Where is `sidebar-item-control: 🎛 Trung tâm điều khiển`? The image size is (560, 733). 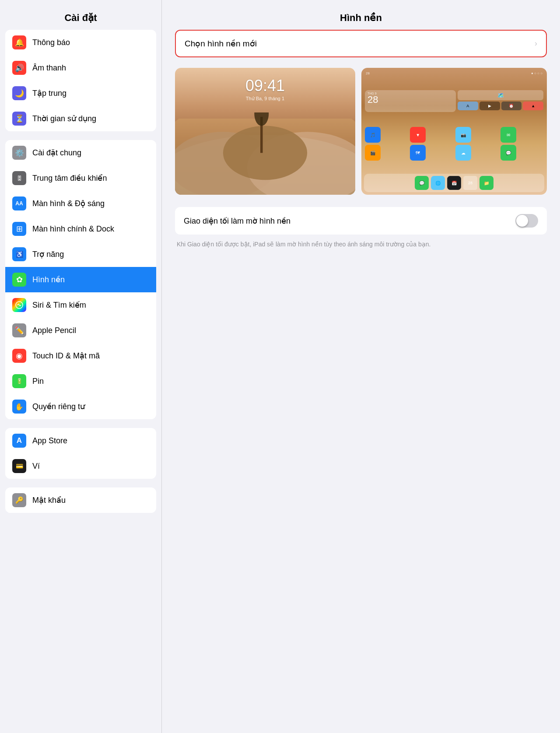
sidebar-item-control: 🎛 Trung tâm điều khiển is located at coordinates (80, 178).